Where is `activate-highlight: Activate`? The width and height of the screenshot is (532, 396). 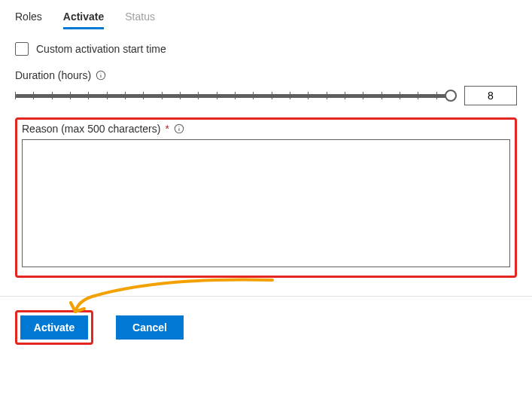
activate-highlight: Activate is located at coordinates (54, 327).